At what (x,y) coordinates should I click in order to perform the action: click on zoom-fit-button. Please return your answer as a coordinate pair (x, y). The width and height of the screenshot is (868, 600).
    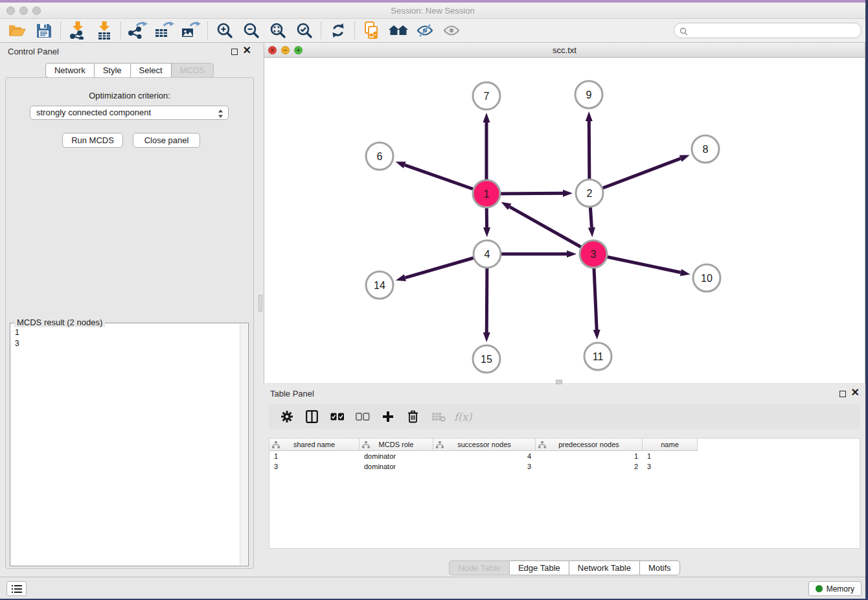
    Looking at the image, I should click on (277, 30).